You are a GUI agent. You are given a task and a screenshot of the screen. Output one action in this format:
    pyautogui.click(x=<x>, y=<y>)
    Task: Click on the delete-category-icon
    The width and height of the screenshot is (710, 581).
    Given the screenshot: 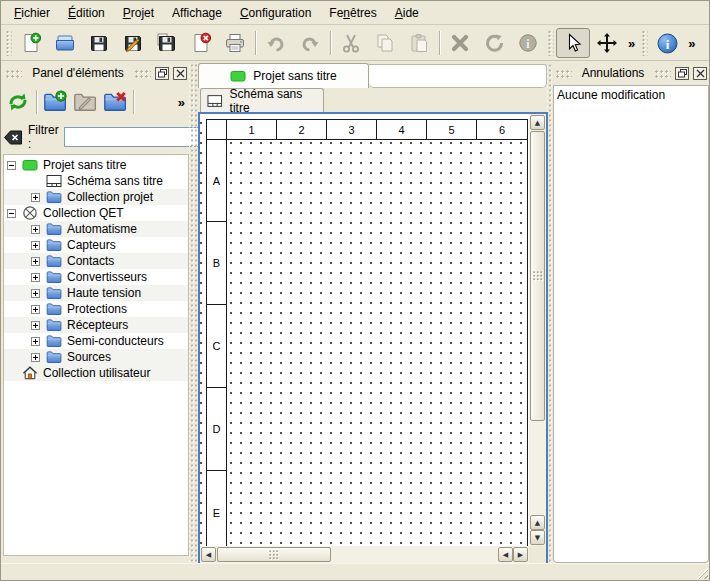 What is the action you would take?
    pyautogui.click(x=115, y=102)
    